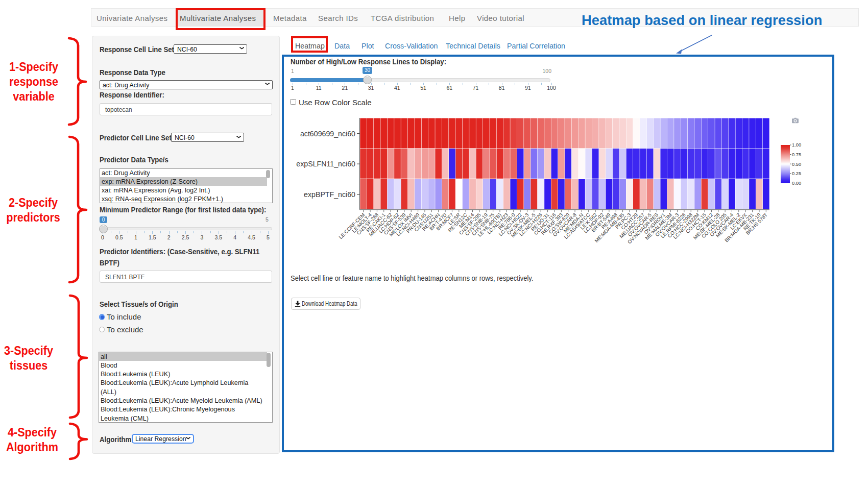 This screenshot has width=868, height=488. Describe the element at coordinates (330, 194) in the screenshot. I see `svg-text: expBPTF_nci60` at that location.